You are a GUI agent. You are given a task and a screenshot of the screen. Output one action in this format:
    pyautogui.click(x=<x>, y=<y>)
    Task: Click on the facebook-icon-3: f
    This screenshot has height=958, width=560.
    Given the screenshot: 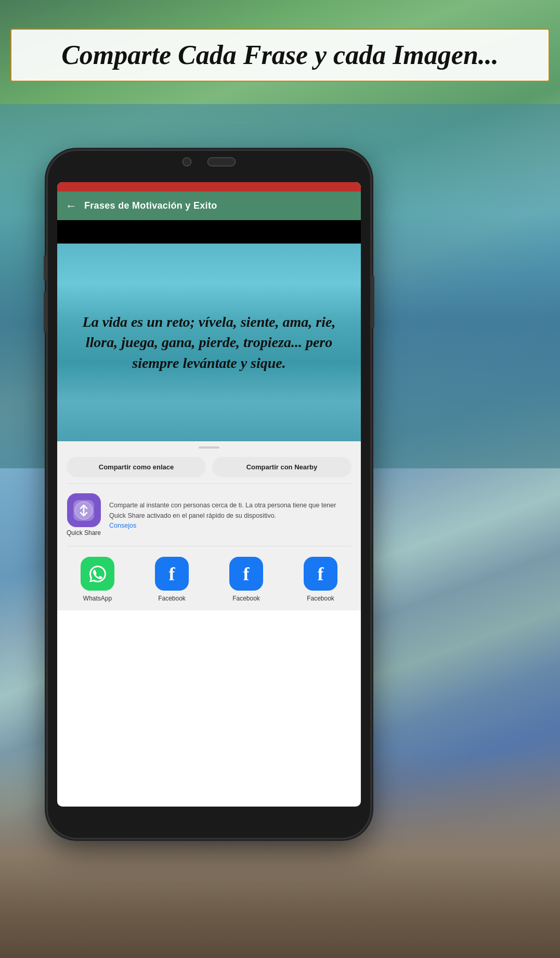 What is the action you would take?
    pyautogui.click(x=320, y=573)
    